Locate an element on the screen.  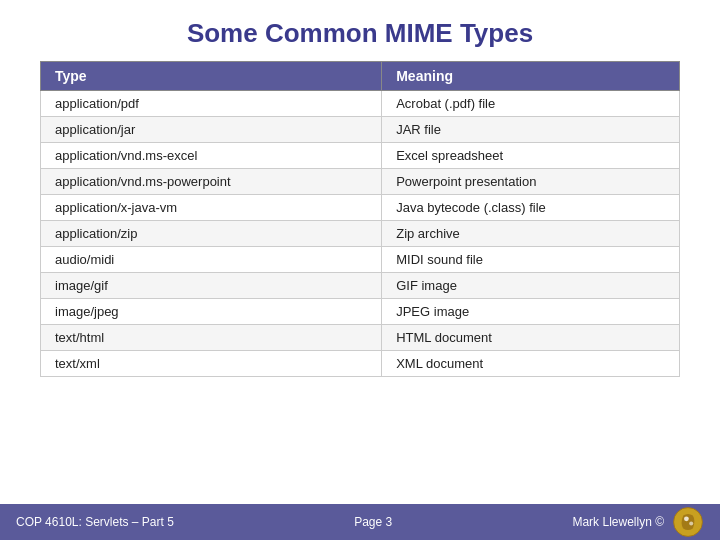
cell-meaning: JPEG image is located at coordinates (531, 312).